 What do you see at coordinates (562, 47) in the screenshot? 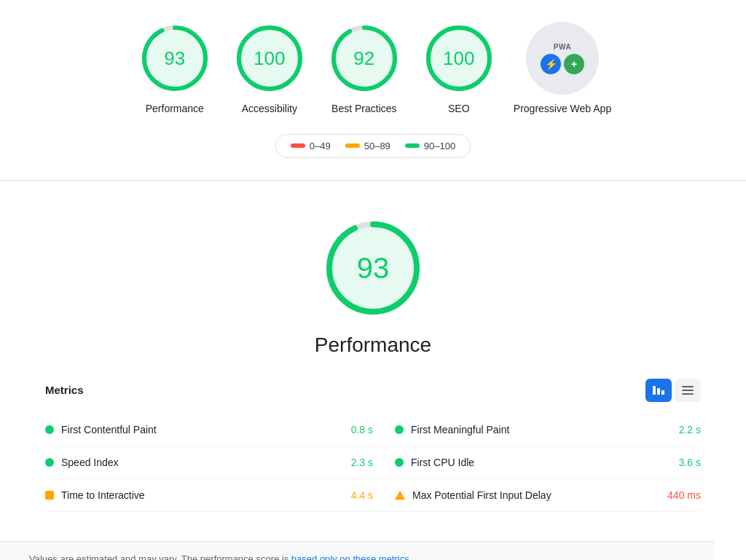
I see `pwa-badge-label: PWA` at bounding box center [562, 47].